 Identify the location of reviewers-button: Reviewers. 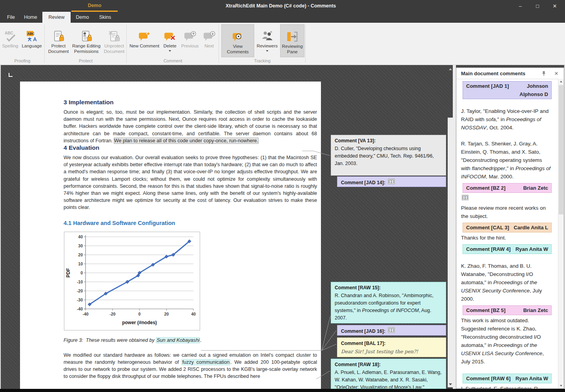
(267, 41).